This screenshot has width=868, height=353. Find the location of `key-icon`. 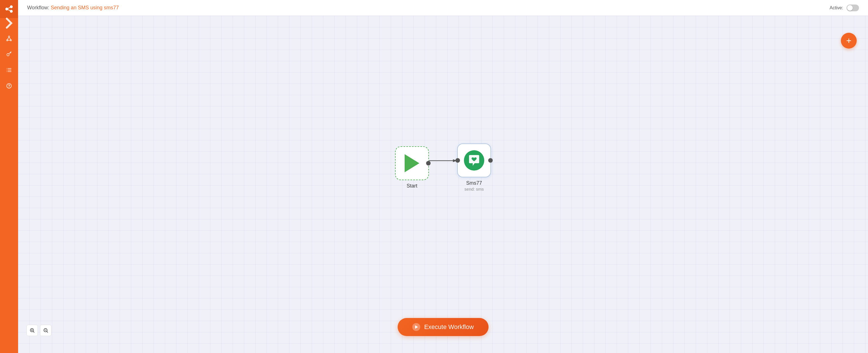

key-icon is located at coordinates (9, 54).